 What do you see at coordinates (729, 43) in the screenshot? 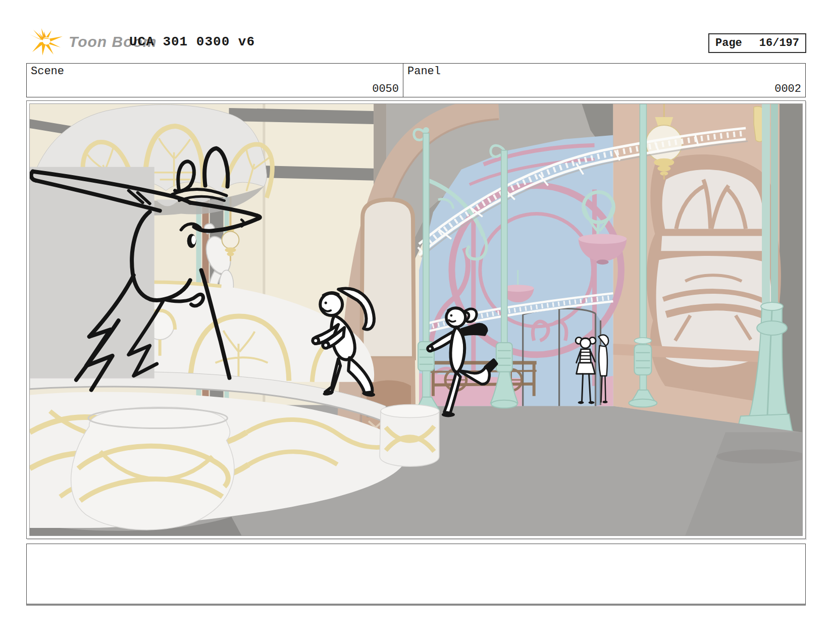
I see `page-label: Page` at bounding box center [729, 43].